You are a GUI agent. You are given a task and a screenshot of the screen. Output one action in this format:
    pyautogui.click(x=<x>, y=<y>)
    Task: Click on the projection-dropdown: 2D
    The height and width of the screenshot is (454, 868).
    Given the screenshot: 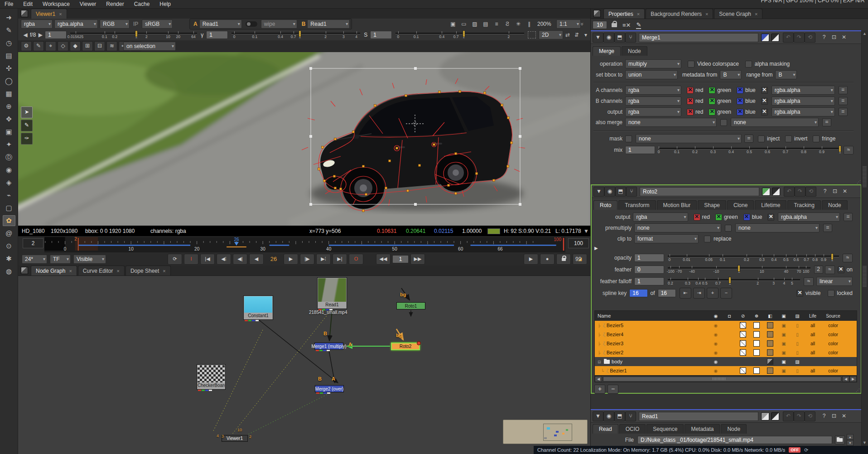 What is the action you would take?
    pyautogui.click(x=551, y=35)
    